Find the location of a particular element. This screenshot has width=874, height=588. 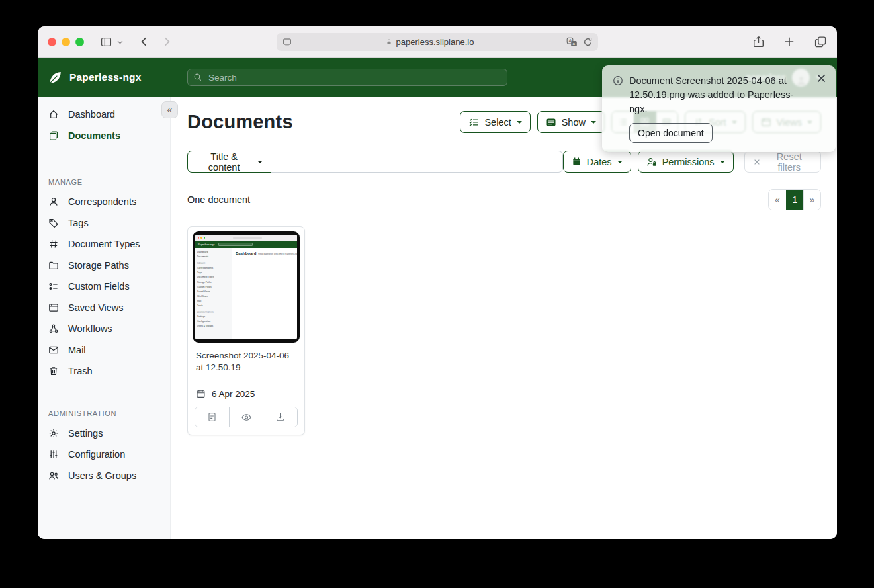

window-controls is located at coordinates (66, 42).